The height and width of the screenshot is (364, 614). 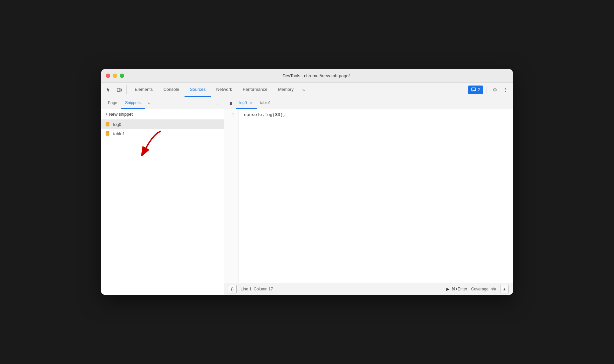 What do you see at coordinates (149, 103) in the screenshot?
I see `panel-tab-more-button: »` at bounding box center [149, 103].